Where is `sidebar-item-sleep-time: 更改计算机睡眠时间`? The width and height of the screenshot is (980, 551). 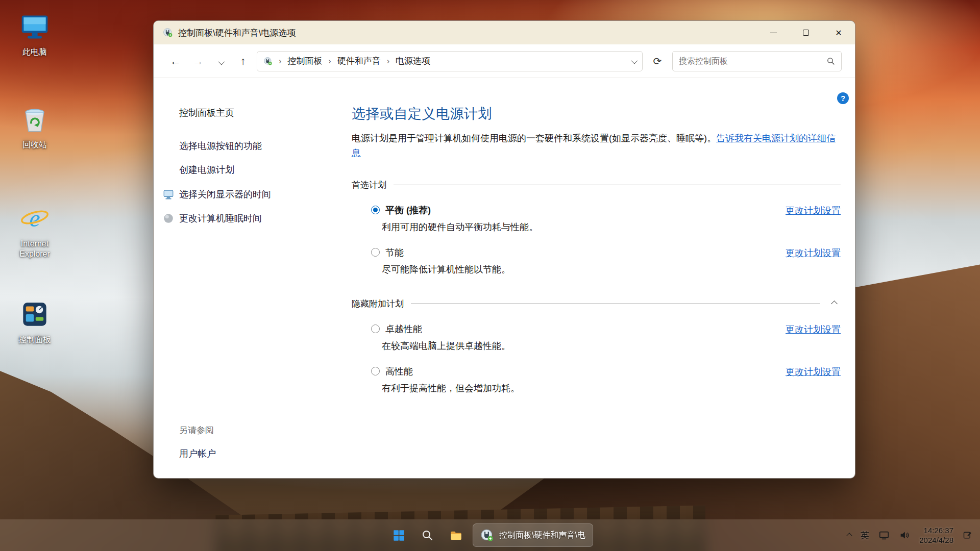 sidebar-item-sleep-time: 更改计算机睡眠时间 is located at coordinates (240, 218).